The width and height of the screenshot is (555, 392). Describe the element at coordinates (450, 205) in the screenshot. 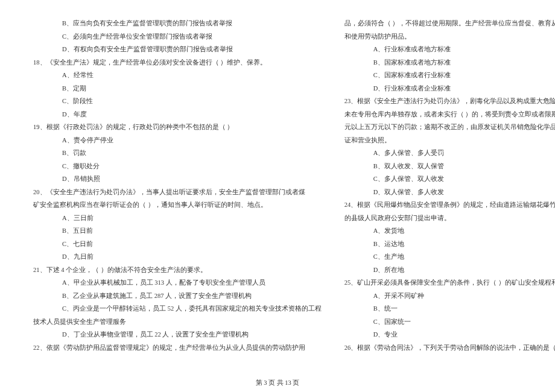

I see `right-line: 24、根据《民用爆炸物品安全管理条例》的规定，经由道路运输烟花爆竹的，托运人应当…` at that location.